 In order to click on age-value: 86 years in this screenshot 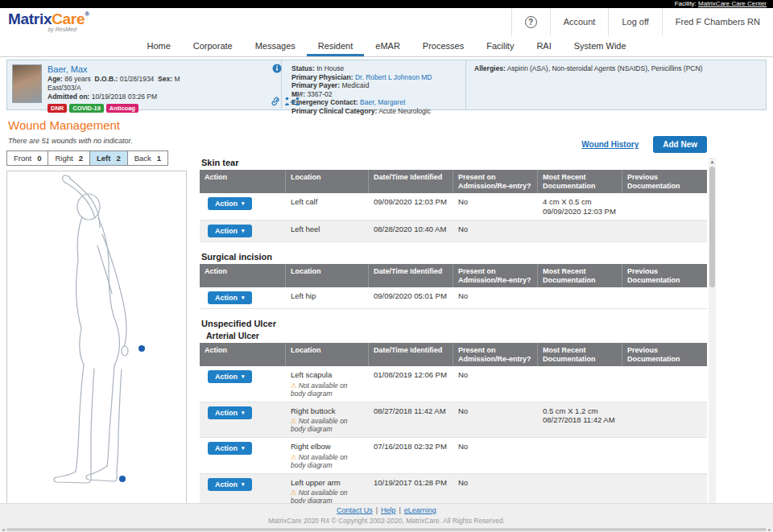, I will do `click(77, 79)`.